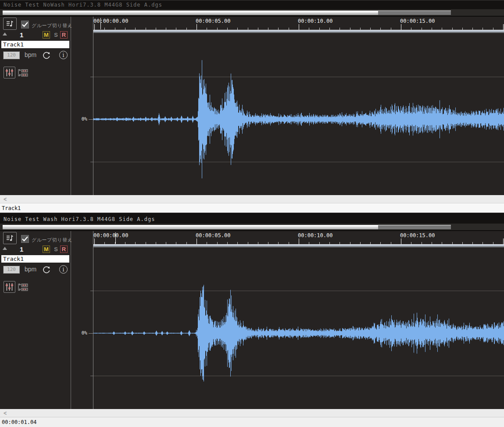 The height and width of the screenshot is (427, 504). Describe the element at coordinates (252, 4) in the screenshot. I see `window-titlebar: Noise Test NoWash Hori7.3.8 M44G8 Side A…` at that location.